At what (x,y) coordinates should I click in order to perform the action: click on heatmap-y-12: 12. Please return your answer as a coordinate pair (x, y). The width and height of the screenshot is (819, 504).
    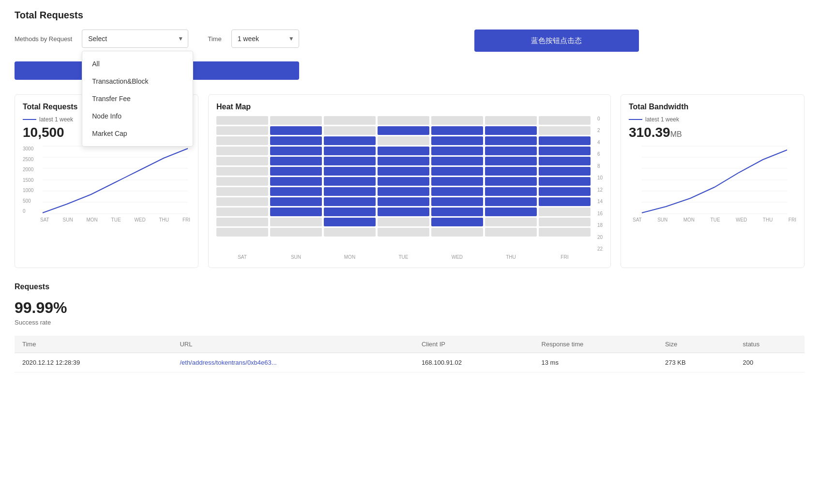
    Looking at the image, I should click on (600, 190).